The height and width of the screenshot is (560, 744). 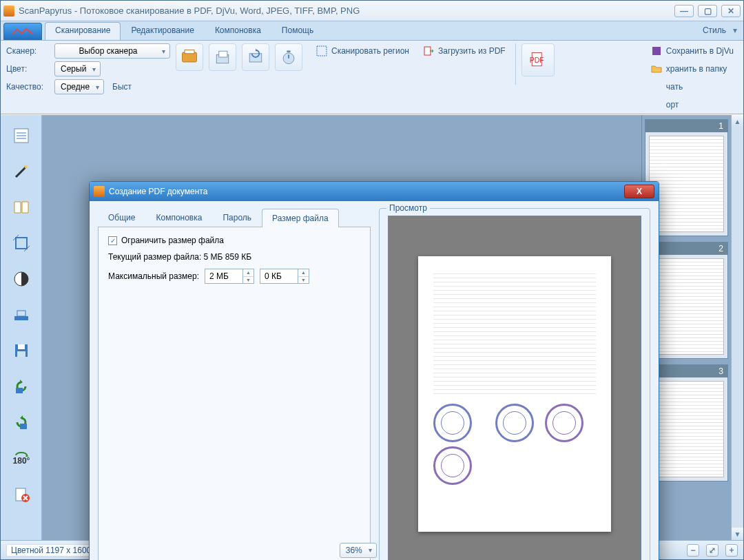 What do you see at coordinates (21, 494) in the screenshot?
I see `tool-delete` at bounding box center [21, 494].